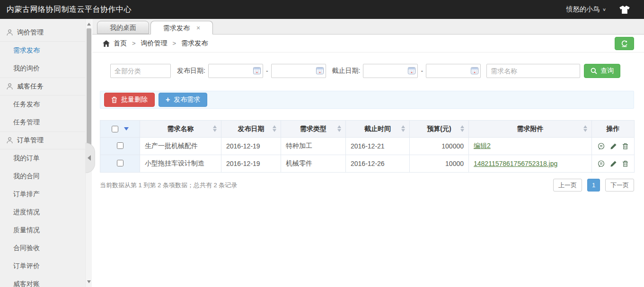 The image size is (644, 287). What do you see at coordinates (43, 266) in the screenshot?
I see `sidebar-item-order-review: 订单评价` at bounding box center [43, 266].